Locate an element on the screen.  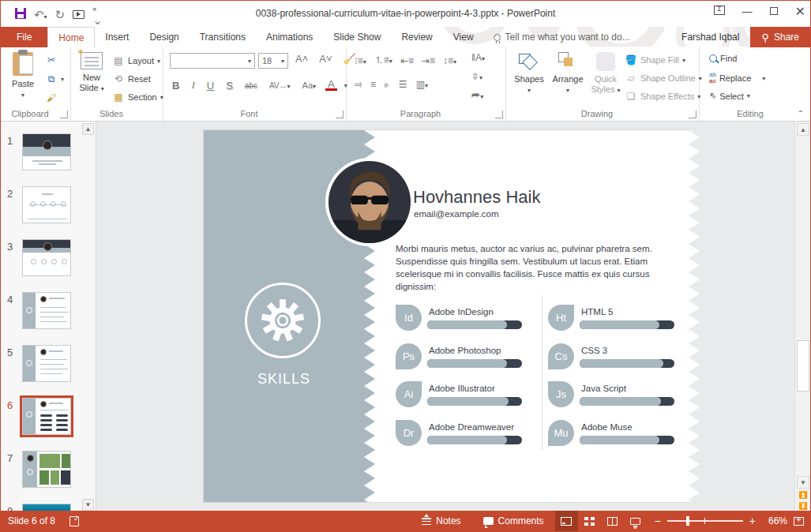
zoom-in-icon: + is located at coordinates (753, 521).